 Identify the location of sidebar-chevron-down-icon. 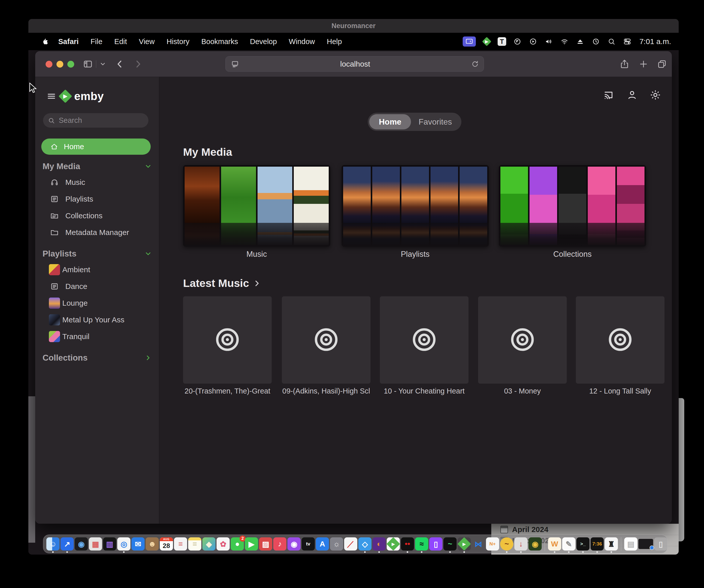
(103, 64).